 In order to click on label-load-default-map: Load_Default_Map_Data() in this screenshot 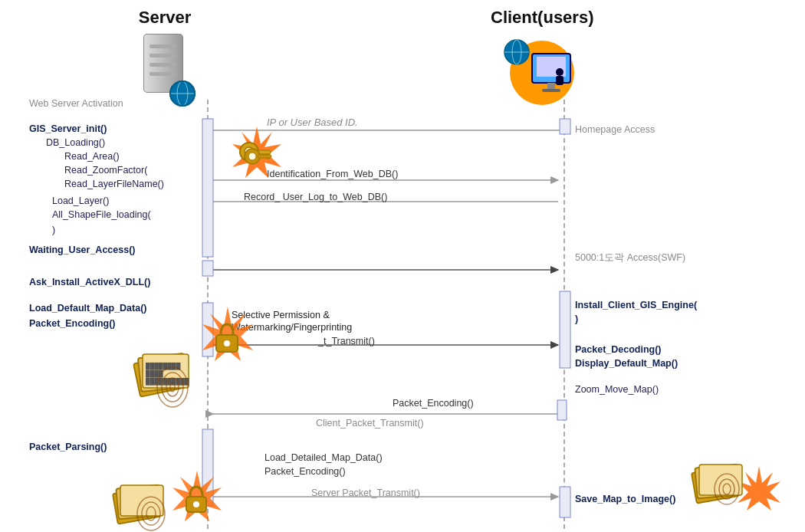, I will do `click(88, 309)`.